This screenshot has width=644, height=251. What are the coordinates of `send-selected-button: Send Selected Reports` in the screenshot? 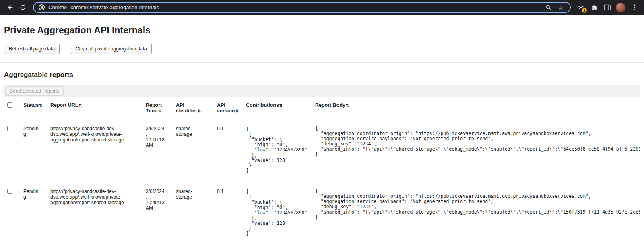 It's located at (35, 91).